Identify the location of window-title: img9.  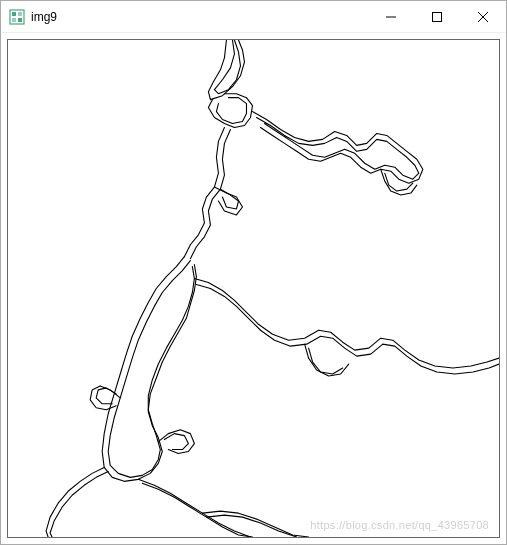
(200, 17).